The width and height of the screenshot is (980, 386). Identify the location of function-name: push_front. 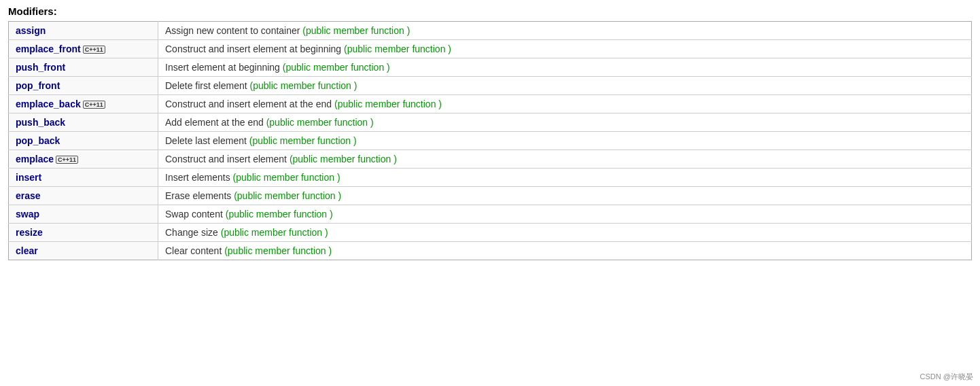
(41, 67).